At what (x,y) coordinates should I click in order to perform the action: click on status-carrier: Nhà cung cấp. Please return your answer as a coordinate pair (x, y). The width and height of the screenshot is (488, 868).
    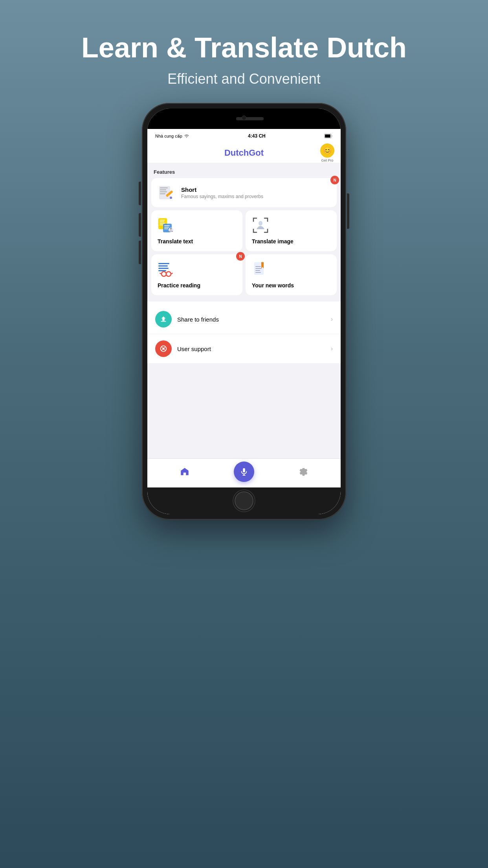
    Looking at the image, I should click on (172, 136).